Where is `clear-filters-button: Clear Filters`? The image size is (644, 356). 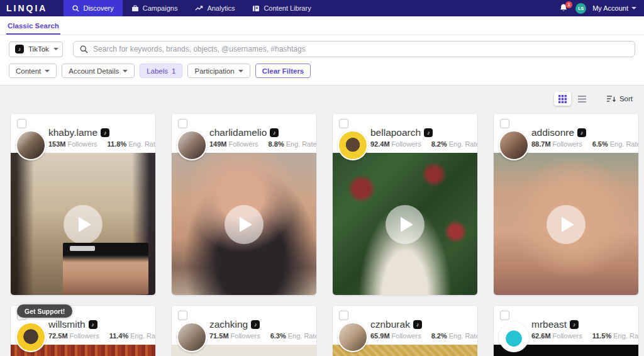
clear-filters-button: Clear Filters is located at coordinates (283, 70).